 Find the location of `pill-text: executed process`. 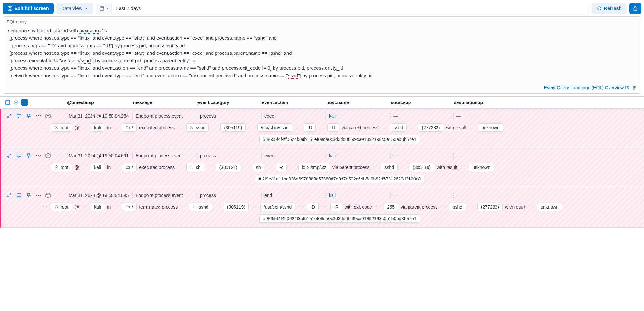

pill-text: executed process is located at coordinates (157, 128).